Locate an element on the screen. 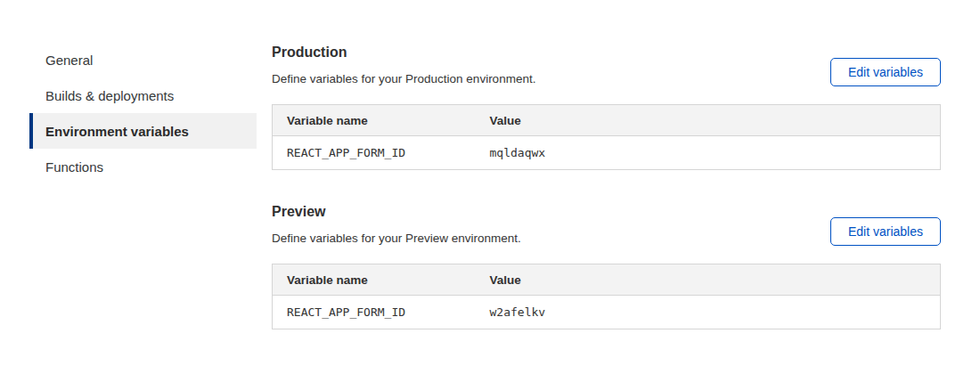  sidebar-item-label: Functions is located at coordinates (75, 167).